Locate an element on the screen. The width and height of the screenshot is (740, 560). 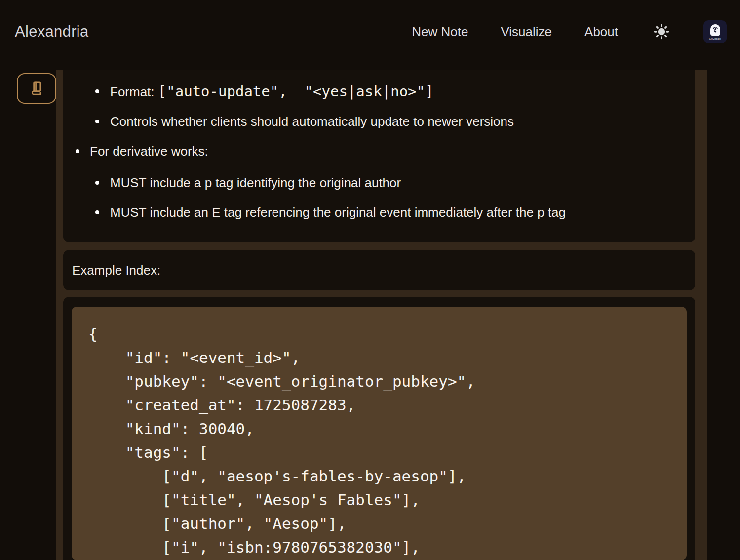
nav-link-visualize: Visualize is located at coordinates (526, 32).